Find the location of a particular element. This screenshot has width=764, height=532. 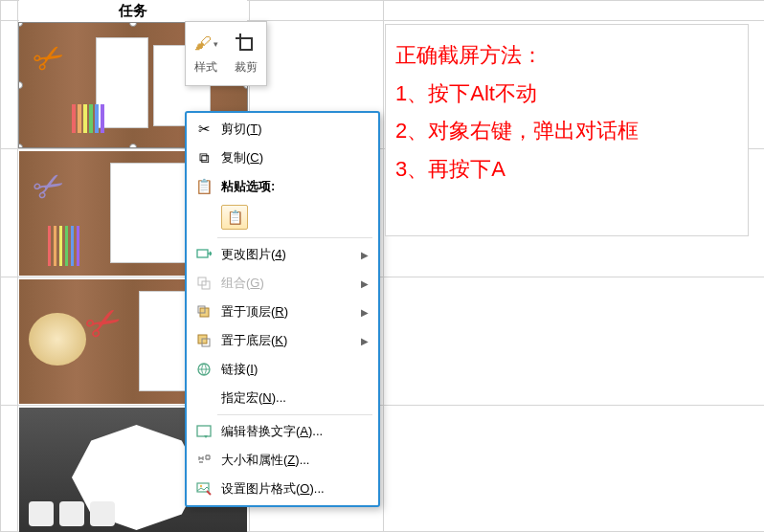

menu-cut-label: 剪切(T) is located at coordinates (294, 129).